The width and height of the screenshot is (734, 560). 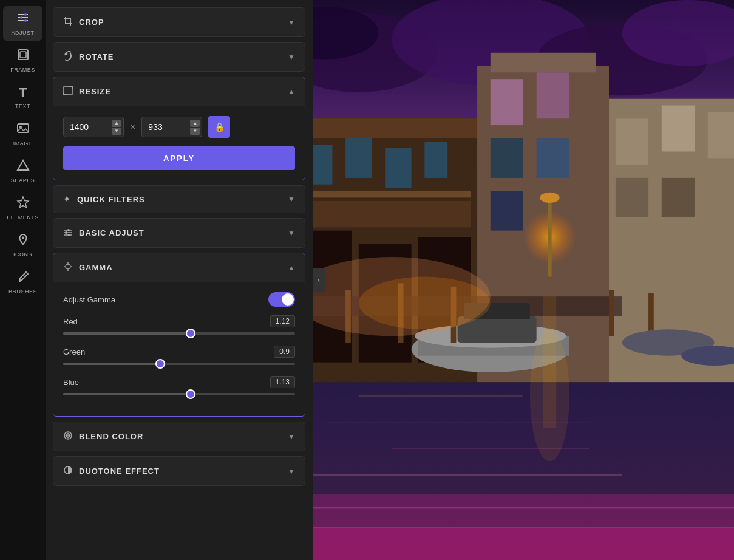 What do you see at coordinates (23, 282) in the screenshot?
I see `sidebar-item-brushes: BRUSHES` at bounding box center [23, 282].